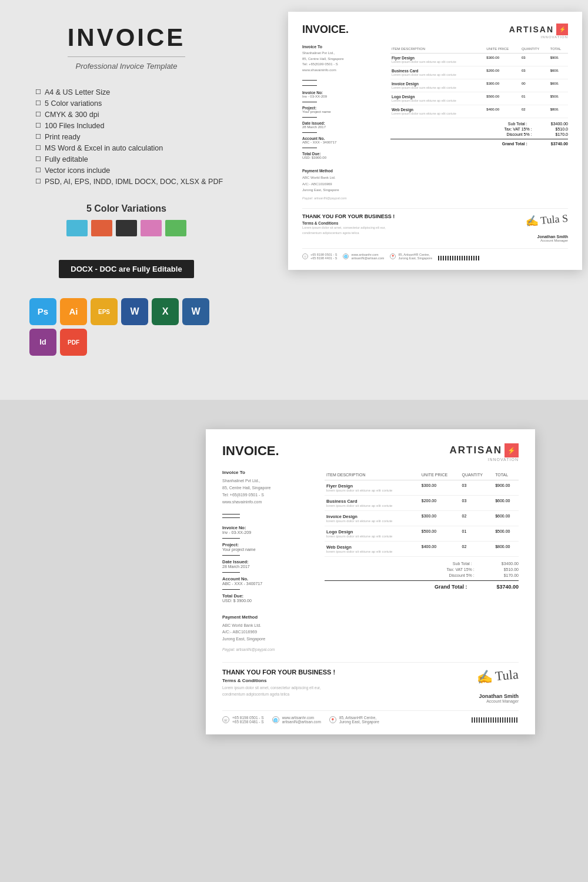 Image resolution: width=588 pixels, height=882 pixels. What do you see at coordinates (562, 29) in the screenshot?
I see `brand-icon: ⚡` at bounding box center [562, 29].